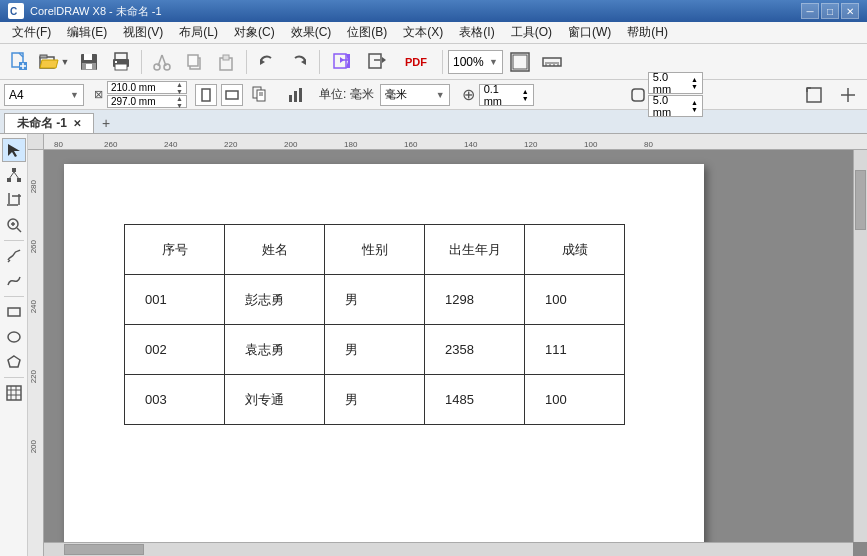 This screenshot has width=867, height=556. Describe the element at coordinates (14, 150) in the screenshot. I see `select-tool-button` at that location.